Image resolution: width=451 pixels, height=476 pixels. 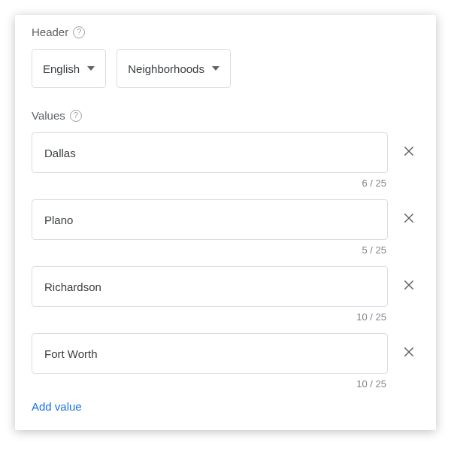 What do you see at coordinates (69, 68) in the screenshot?
I see `language-dropdown: English` at bounding box center [69, 68].